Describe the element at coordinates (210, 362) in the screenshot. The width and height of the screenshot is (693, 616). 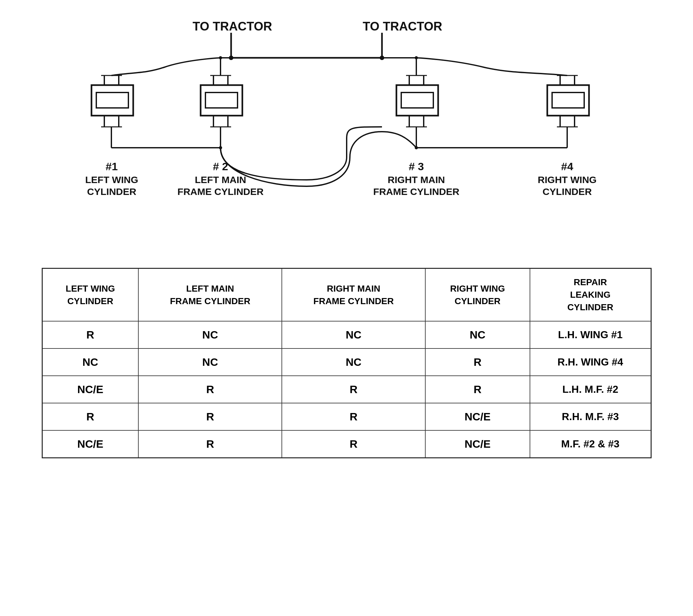
I see `cell-lmf-2: NC` at that location.